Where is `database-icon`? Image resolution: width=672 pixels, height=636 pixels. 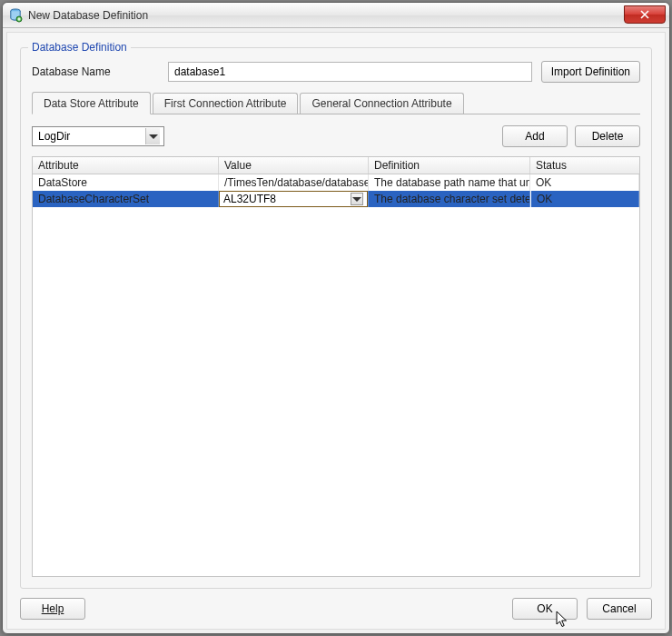 database-icon is located at coordinates (15, 15).